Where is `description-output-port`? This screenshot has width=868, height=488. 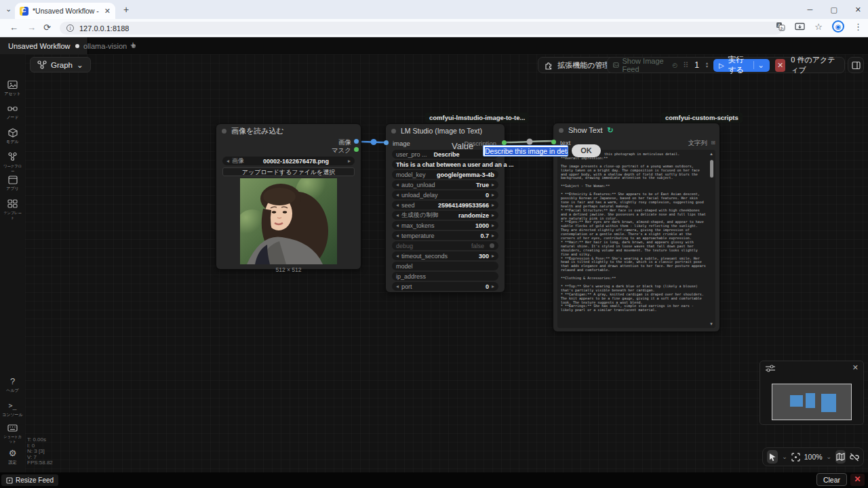
description-output-port is located at coordinates (505, 142).